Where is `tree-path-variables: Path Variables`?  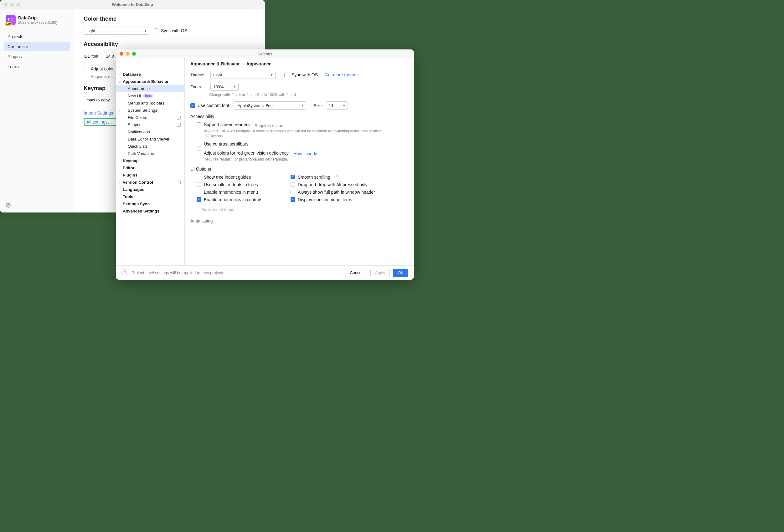
tree-path-variables: Path Variables is located at coordinates (150, 154).